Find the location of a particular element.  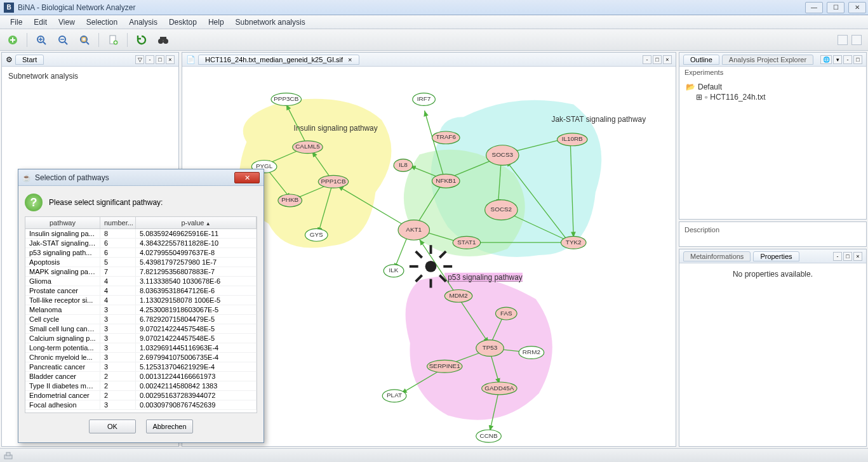

table-row: Bladder cancer20.001312244166661973 is located at coordinates (141, 377).